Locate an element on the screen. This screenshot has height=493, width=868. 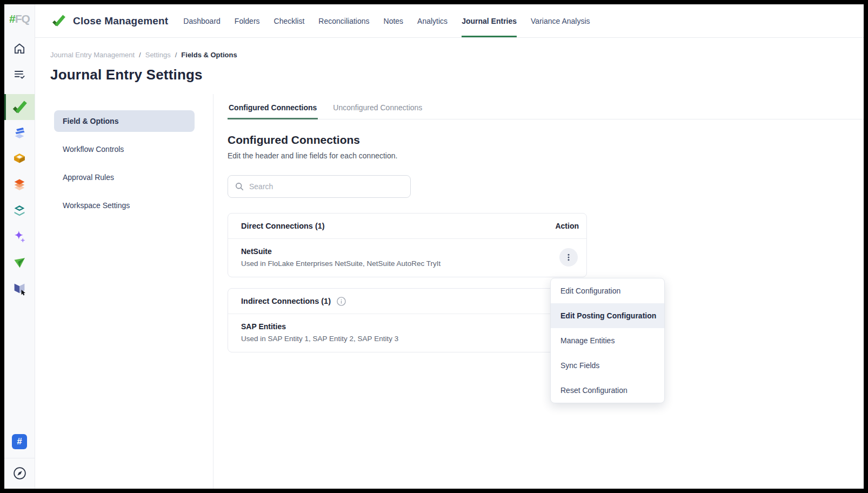
settings-nav-workflow-controls: Workflow Controls is located at coordinates (124, 149).